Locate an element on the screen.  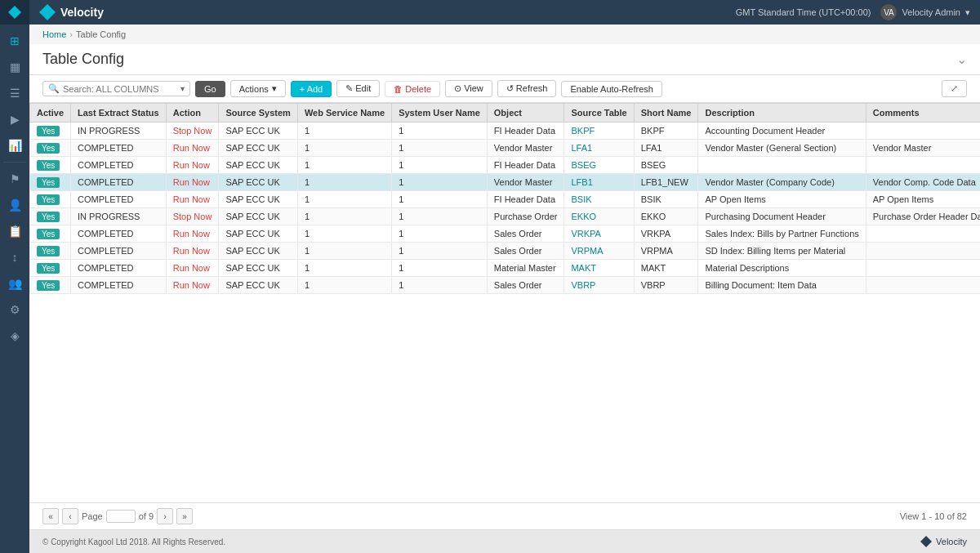
cell-shortname: VBRP is located at coordinates (666, 286).